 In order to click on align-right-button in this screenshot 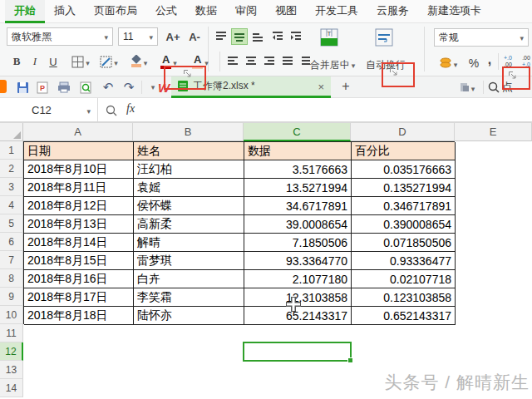, I will do `click(269, 62)`.